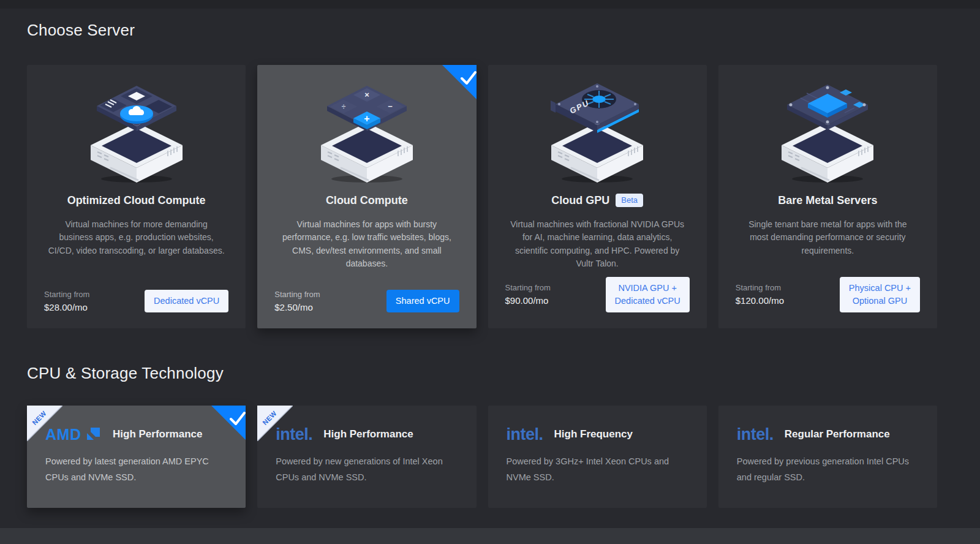 Image resolution: width=980 pixels, height=544 pixels. I want to click on physical-cpu-optional-gpu-button: Physical CPU + Optional GPU, so click(880, 295).